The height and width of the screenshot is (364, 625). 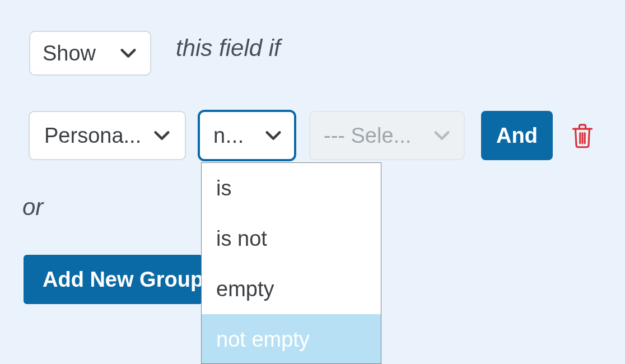 I want to click on condition-operator-select: n..., so click(x=247, y=136).